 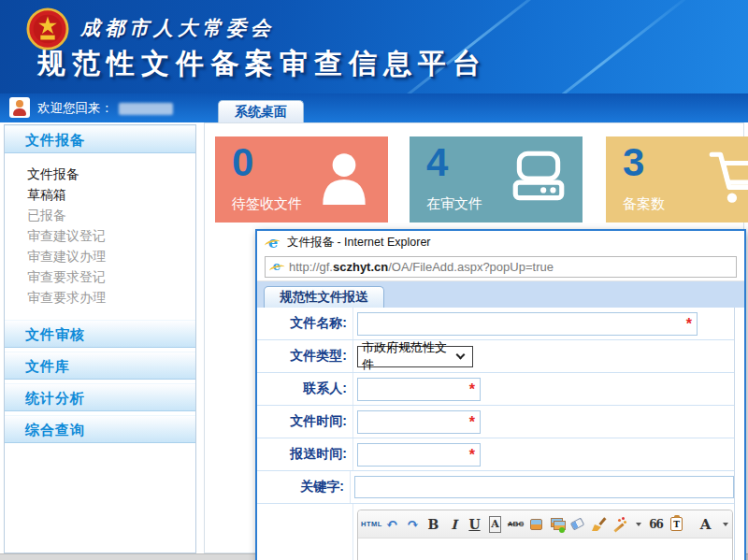 I want to click on sidebar-section-comprehensive-query: 综合查询, so click(x=100, y=429).